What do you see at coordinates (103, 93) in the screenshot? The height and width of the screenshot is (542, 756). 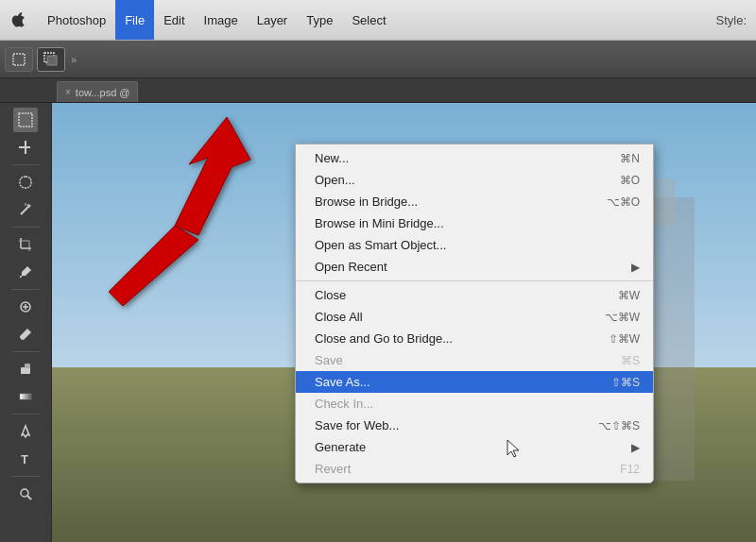 I see `tab-filename: tow...psd @` at bounding box center [103, 93].